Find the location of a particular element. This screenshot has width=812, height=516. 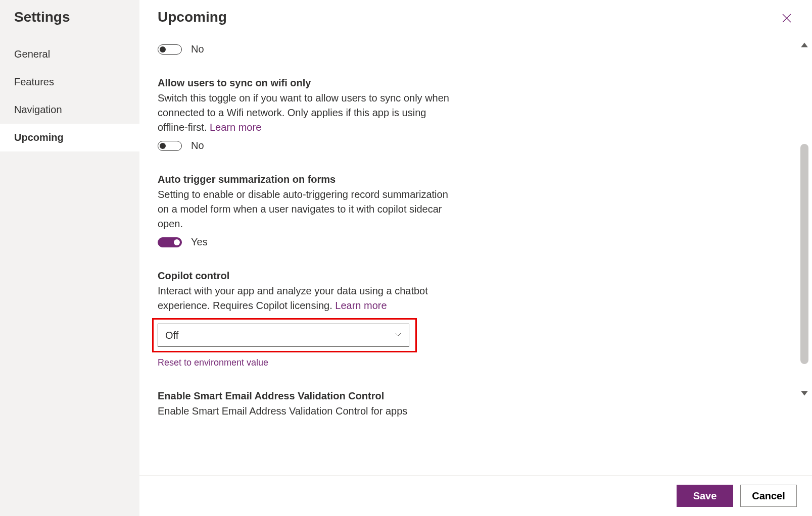

copilot-reset-link: Reset to environment value is located at coordinates (213, 363).